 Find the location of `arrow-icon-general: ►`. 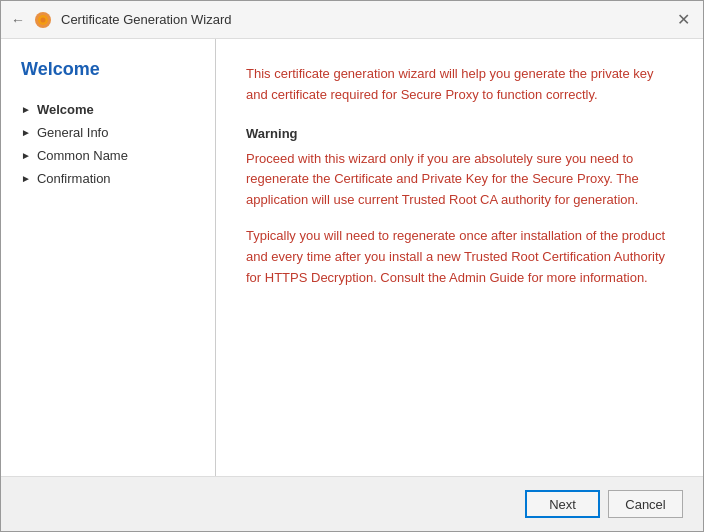

arrow-icon-general: ► is located at coordinates (26, 132).